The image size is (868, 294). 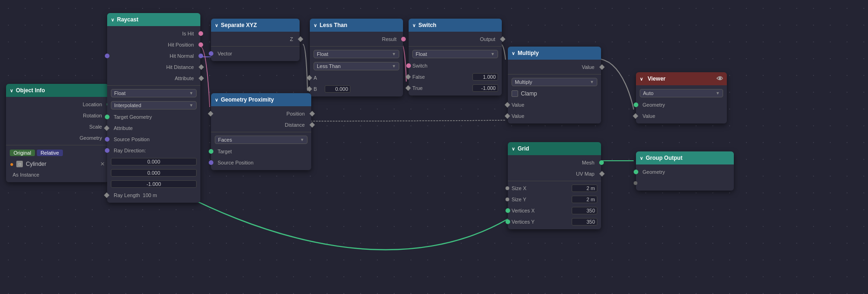 I want to click on input-ray-y: 0.000, so click(x=154, y=173).